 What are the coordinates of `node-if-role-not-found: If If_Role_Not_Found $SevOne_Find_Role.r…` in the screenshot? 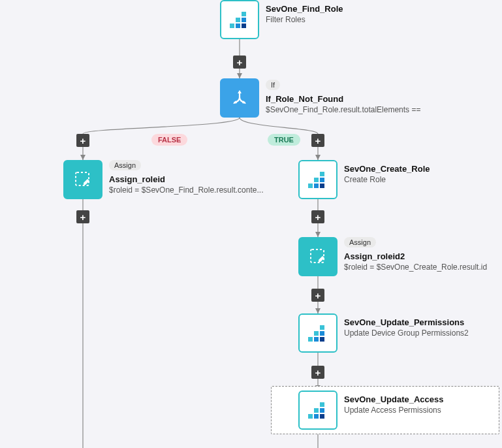 It's located at (320, 98).